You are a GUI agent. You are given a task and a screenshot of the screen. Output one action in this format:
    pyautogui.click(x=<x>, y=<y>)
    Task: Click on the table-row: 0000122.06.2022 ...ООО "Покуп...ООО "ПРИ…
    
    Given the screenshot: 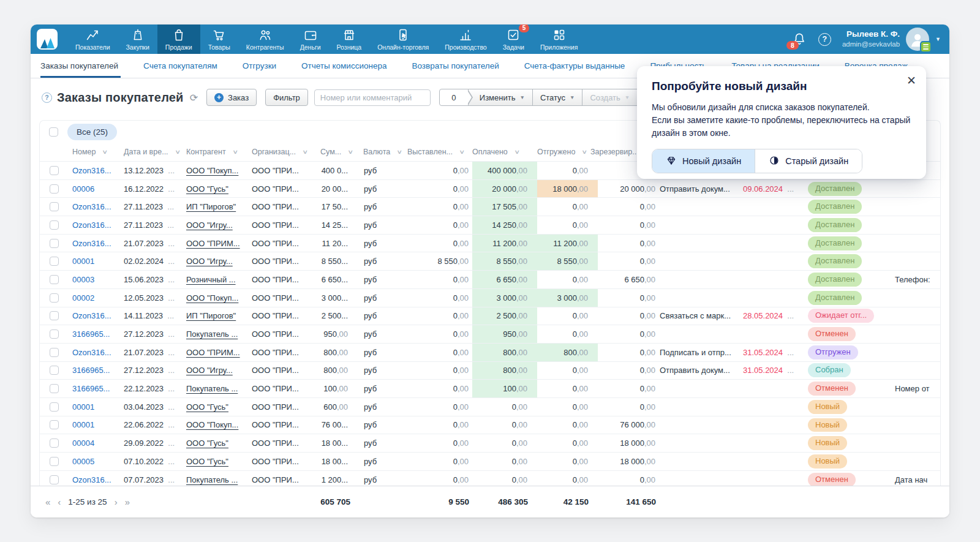 What is the action you would take?
    pyautogui.click(x=490, y=425)
    